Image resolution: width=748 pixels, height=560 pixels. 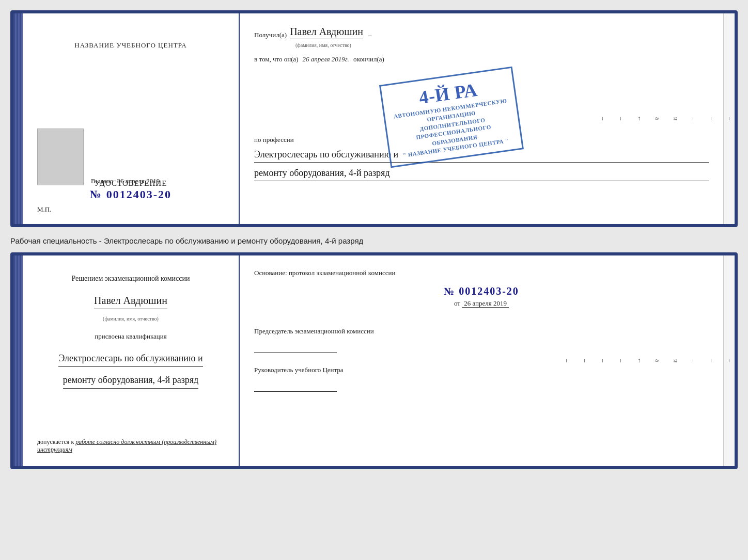 I want to click on poluchil-label: Получил(а), so click(x=271, y=35).